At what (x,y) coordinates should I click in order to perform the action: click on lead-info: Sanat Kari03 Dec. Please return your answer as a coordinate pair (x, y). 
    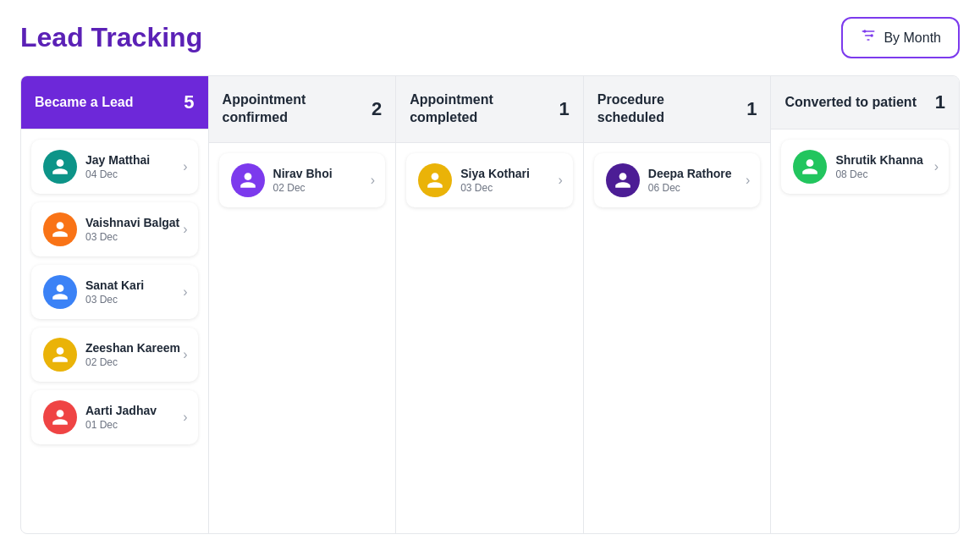
    Looking at the image, I should click on (135, 292).